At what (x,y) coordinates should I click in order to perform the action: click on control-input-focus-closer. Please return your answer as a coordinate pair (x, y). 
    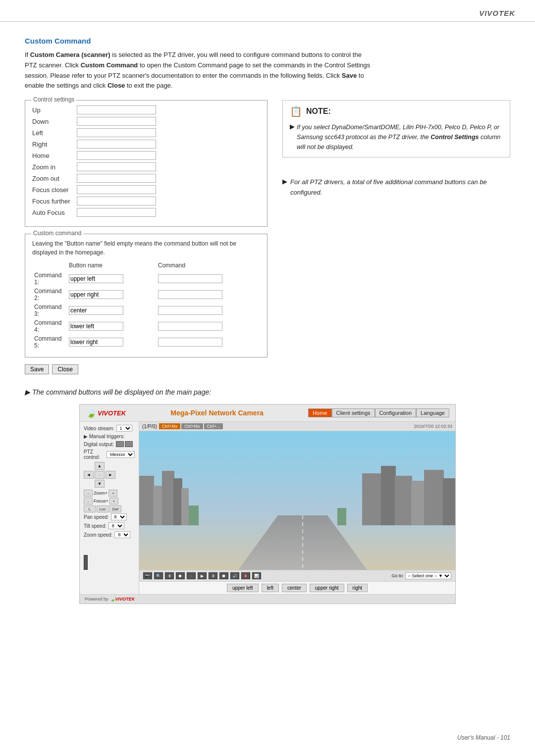
    Looking at the image, I should click on (116, 190).